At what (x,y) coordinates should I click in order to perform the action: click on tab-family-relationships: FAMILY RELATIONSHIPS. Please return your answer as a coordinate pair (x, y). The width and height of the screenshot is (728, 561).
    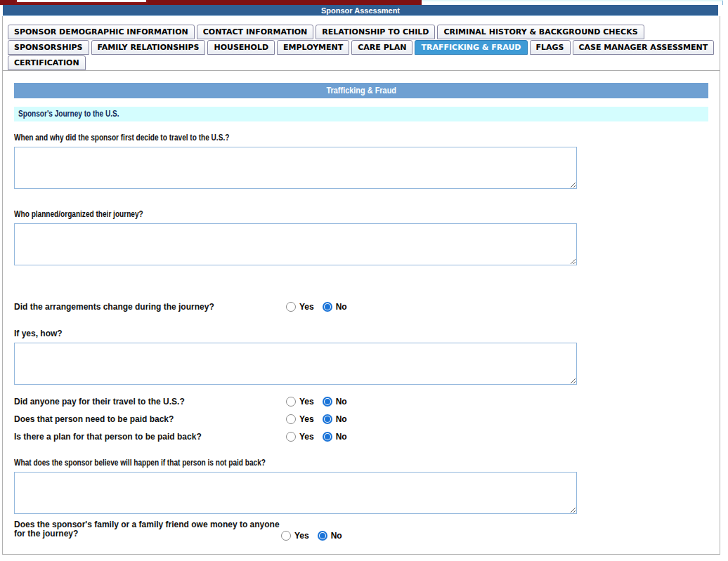
    Looking at the image, I should click on (149, 48).